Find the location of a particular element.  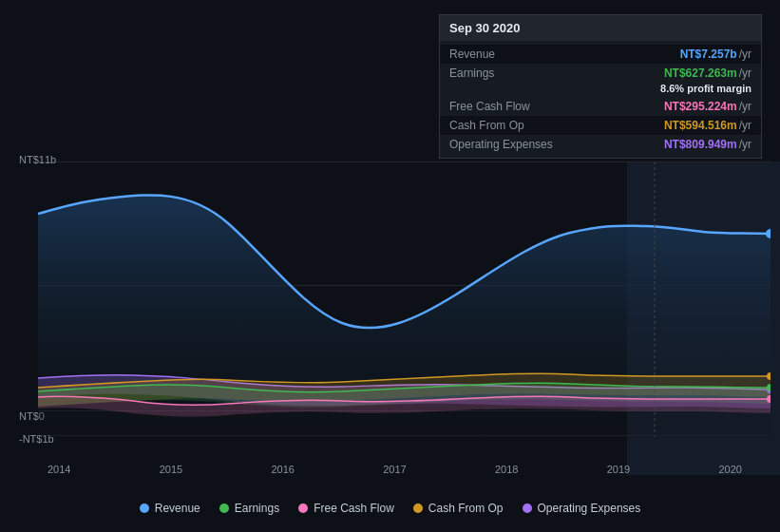

tooltip-opex-label: Operating Expenses is located at coordinates (502, 144).